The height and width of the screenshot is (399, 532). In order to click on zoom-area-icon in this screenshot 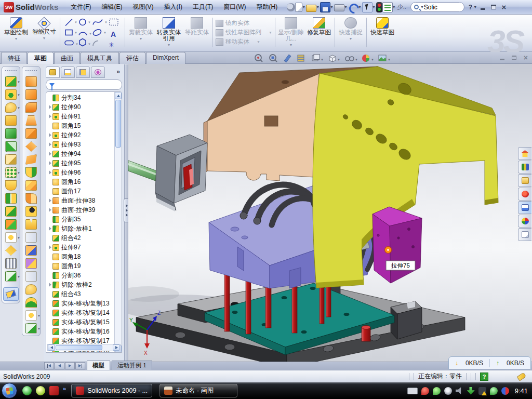, I will do `click(273, 58)`.